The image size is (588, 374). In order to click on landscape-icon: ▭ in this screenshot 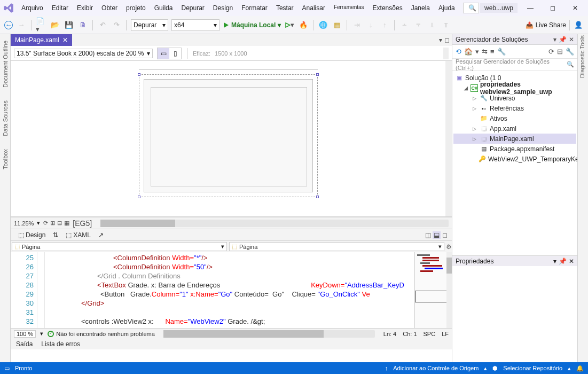, I will do `click(163, 53)`.